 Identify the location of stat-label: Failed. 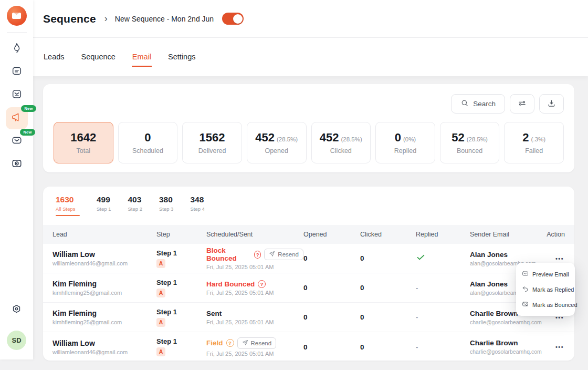
(534, 151).